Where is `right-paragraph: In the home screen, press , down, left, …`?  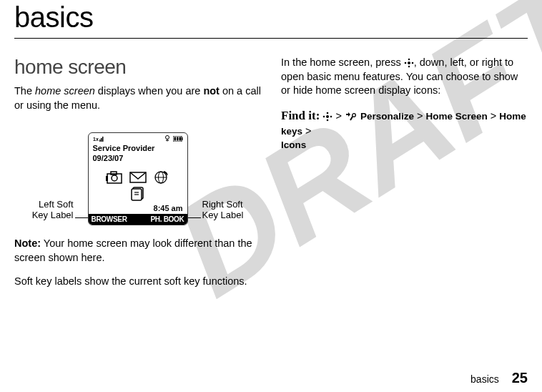
right-paragraph: In the home screen, press , down, left, … is located at coordinates (405, 77).